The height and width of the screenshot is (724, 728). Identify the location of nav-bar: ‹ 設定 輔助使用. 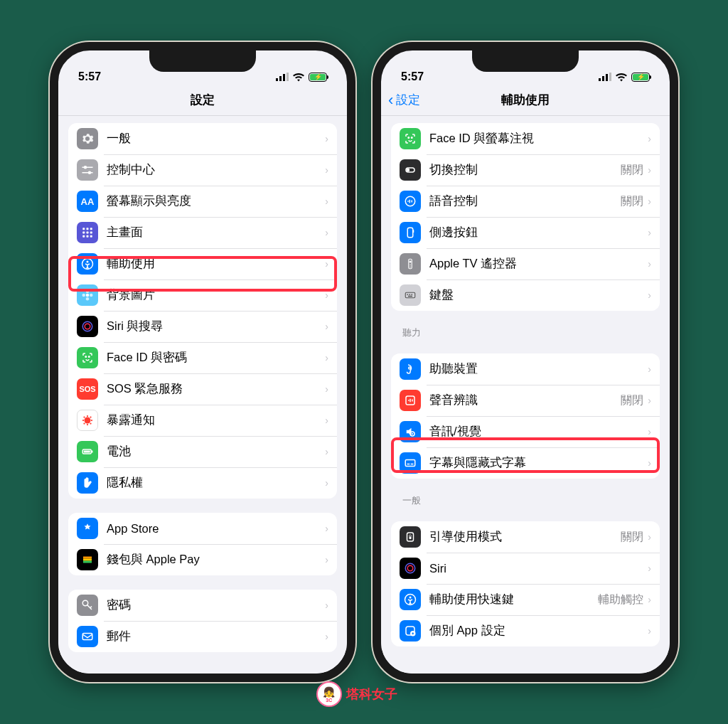
(525, 100).